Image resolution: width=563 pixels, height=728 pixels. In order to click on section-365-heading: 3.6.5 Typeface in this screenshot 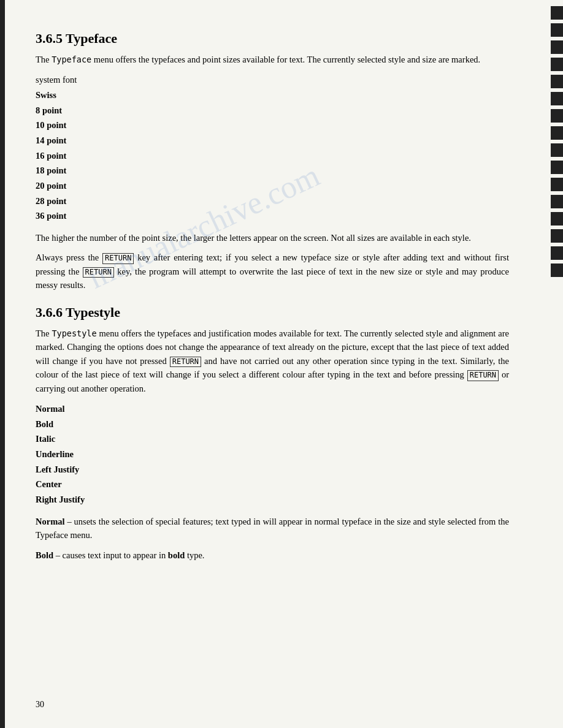, I will do `click(272, 39)`.